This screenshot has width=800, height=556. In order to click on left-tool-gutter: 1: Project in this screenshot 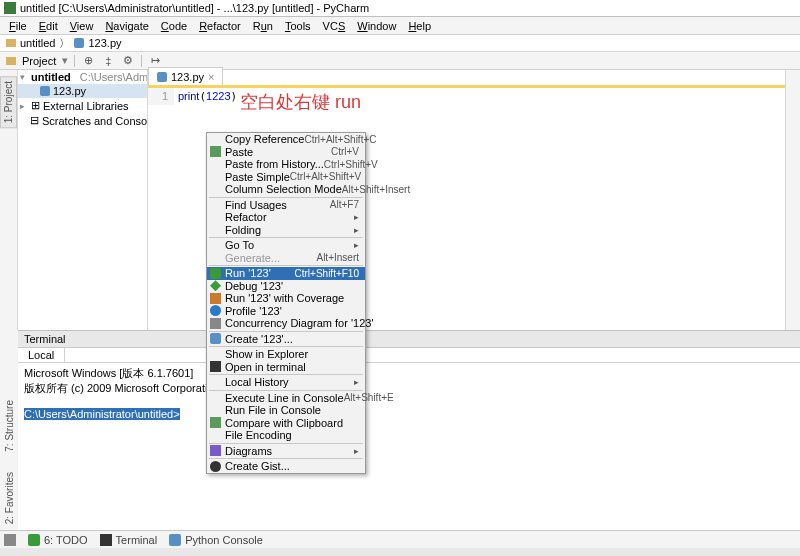, I will do `click(9, 200)`.